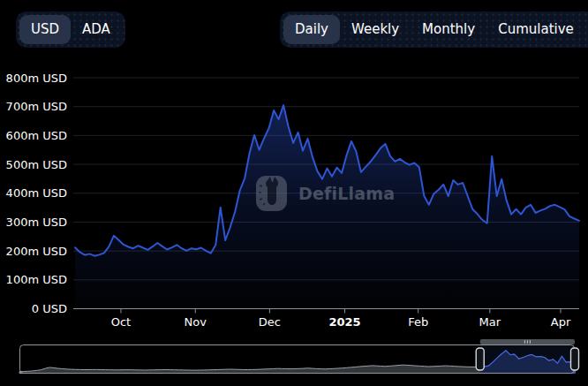 This screenshot has width=588, height=386. What do you see at coordinates (37, 279) in the screenshot?
I see `y-axis-label: 100m USD` at bounding box center [37, 279].